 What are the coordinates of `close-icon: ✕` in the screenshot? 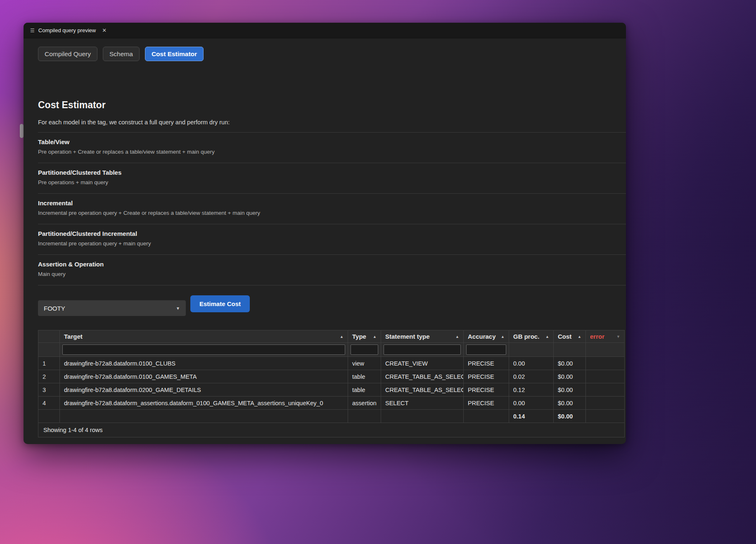 It's located at (104, 31).